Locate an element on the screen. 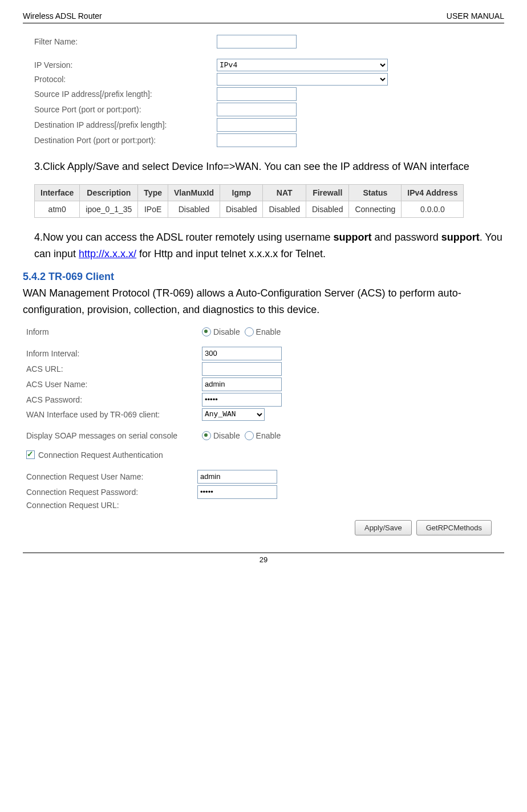 The image size is (527, 812). support-password: support is located at coordinates (461, 237).